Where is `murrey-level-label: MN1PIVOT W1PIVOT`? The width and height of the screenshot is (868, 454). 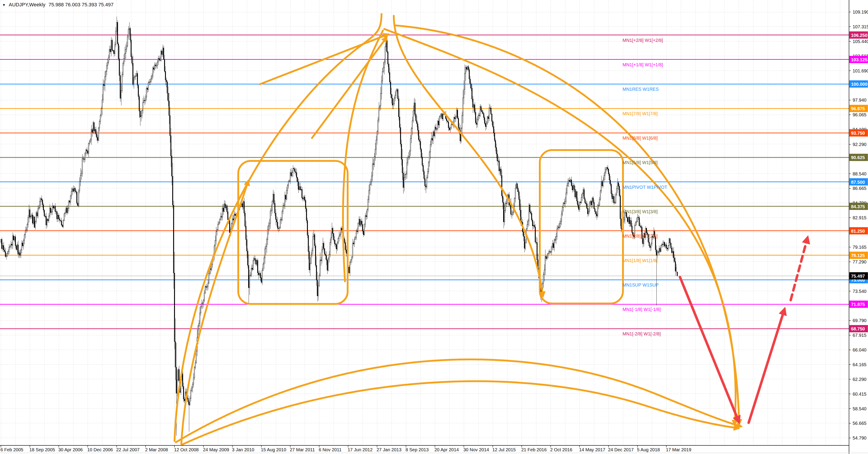
murrey-level-label: MN1PIVOT W1PIVOT is located at coordinates (645, 187).